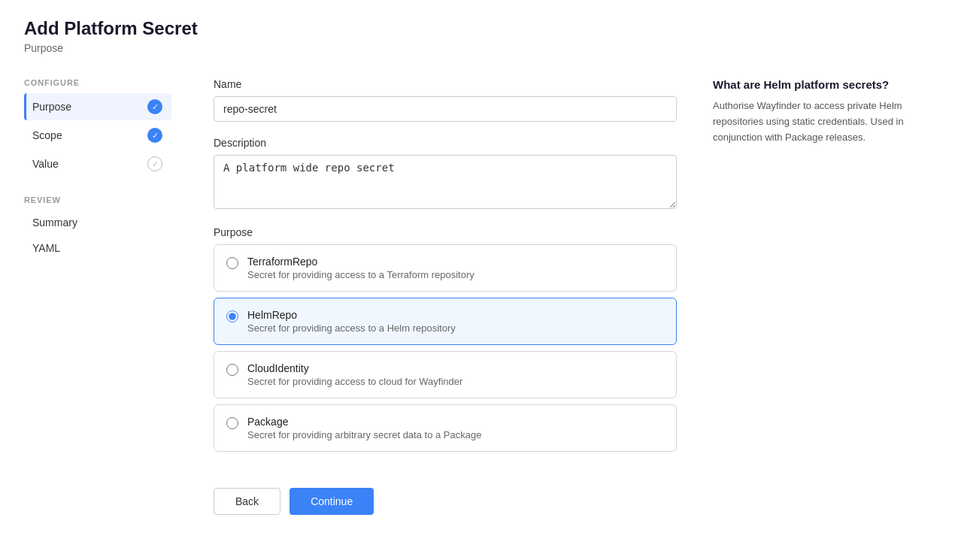 The image size is (970, 560). I want to click on sidebar-label-yaml: YAML, so click(47, 248).